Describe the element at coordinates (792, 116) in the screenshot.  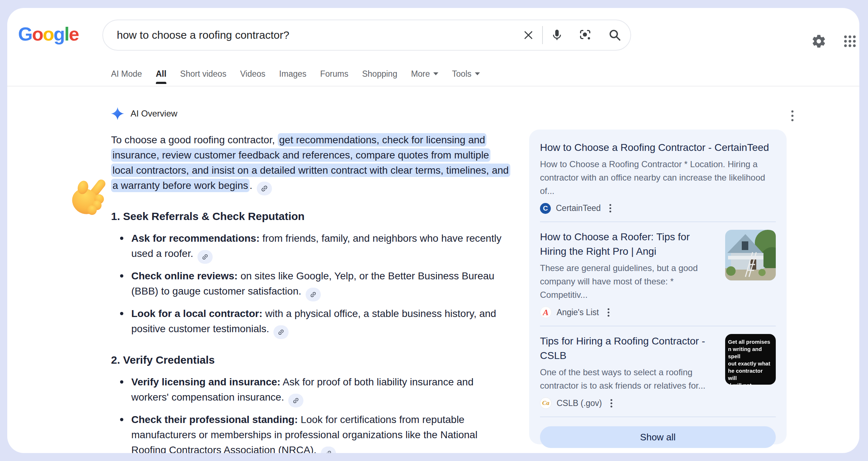
I see `ai-overview-more-options-icon` at that location.